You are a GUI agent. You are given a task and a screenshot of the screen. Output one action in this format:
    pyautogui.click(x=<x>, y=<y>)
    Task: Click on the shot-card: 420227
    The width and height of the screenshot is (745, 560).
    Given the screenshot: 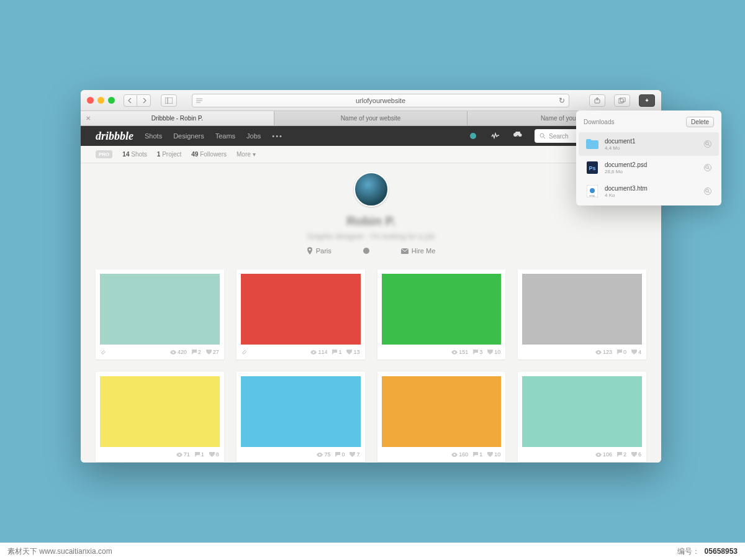 What is the action you would take?
    pyautogui.click(x=160, y=314)
    